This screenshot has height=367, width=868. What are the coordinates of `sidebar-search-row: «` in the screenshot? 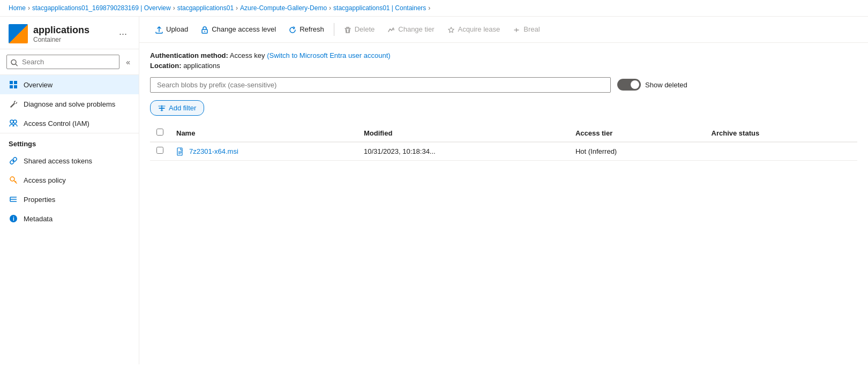 It's located at (70, 62).